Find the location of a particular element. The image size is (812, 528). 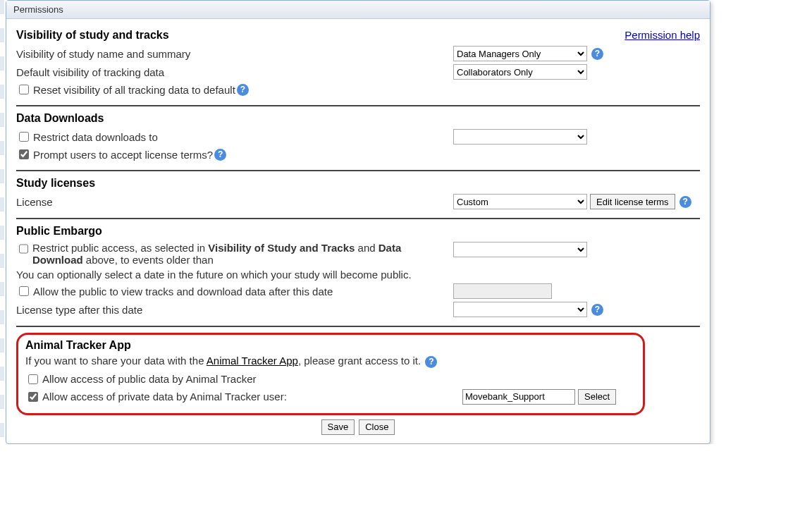

close-button: Close is located at coordinates (376, 427).